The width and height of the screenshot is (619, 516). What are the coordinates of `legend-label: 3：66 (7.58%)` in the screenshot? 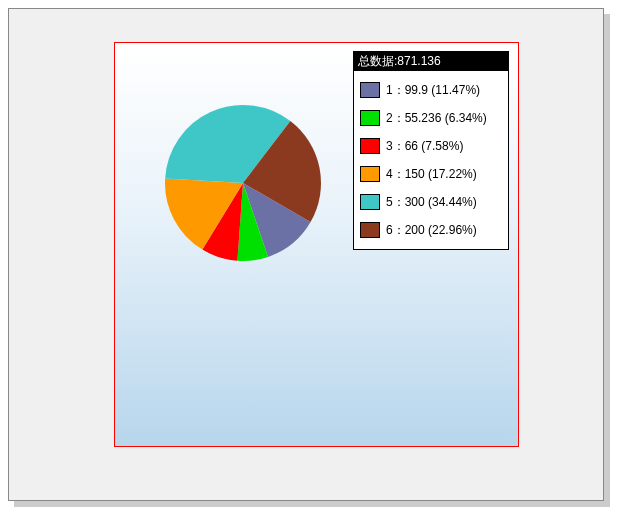 It's located at (424, 146).